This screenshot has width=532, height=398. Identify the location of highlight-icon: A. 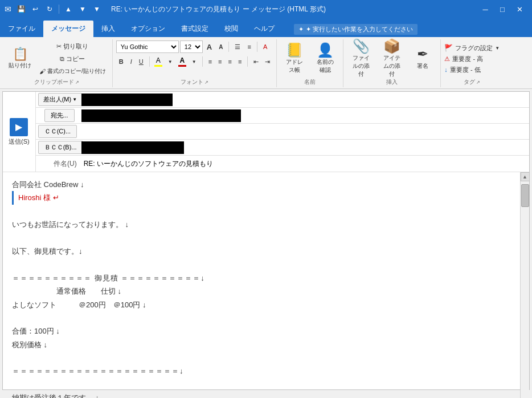
(158, 60).